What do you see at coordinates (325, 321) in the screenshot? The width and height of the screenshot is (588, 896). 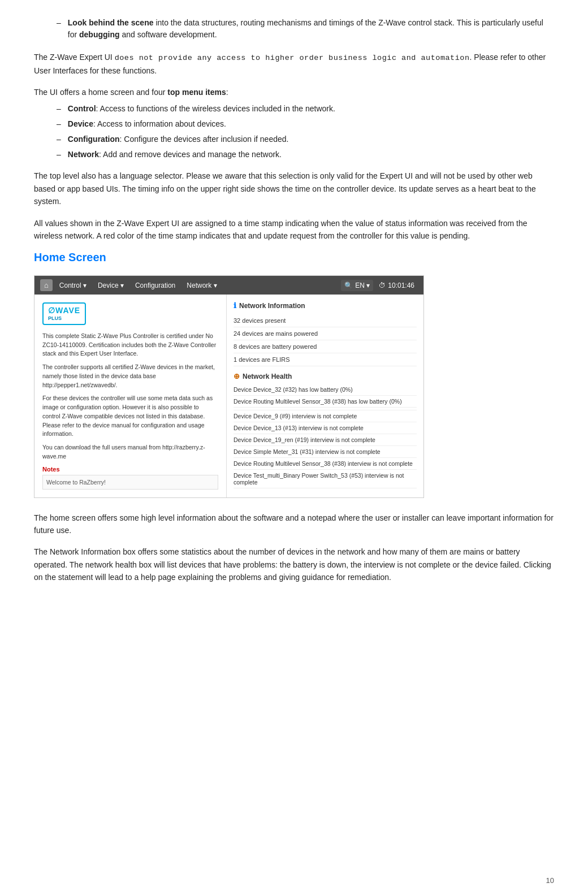 I see `stat-devices-present: 32 devices present` at bounding box center [325, 321].